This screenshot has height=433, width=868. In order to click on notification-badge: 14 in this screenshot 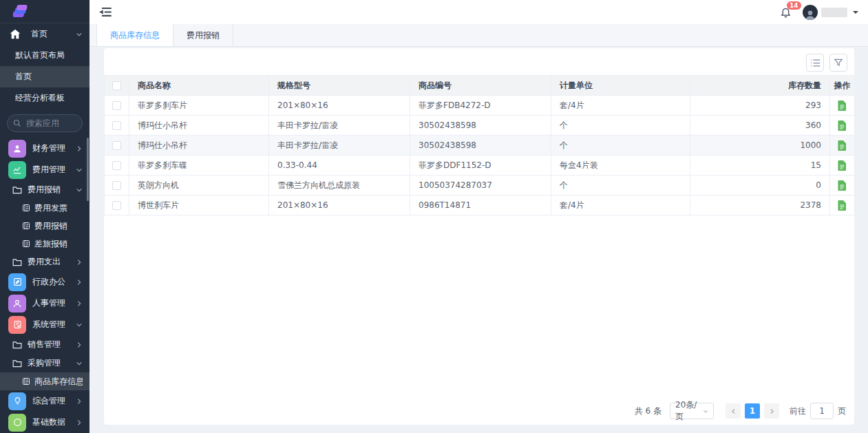, I will do `click(794, 6)`.